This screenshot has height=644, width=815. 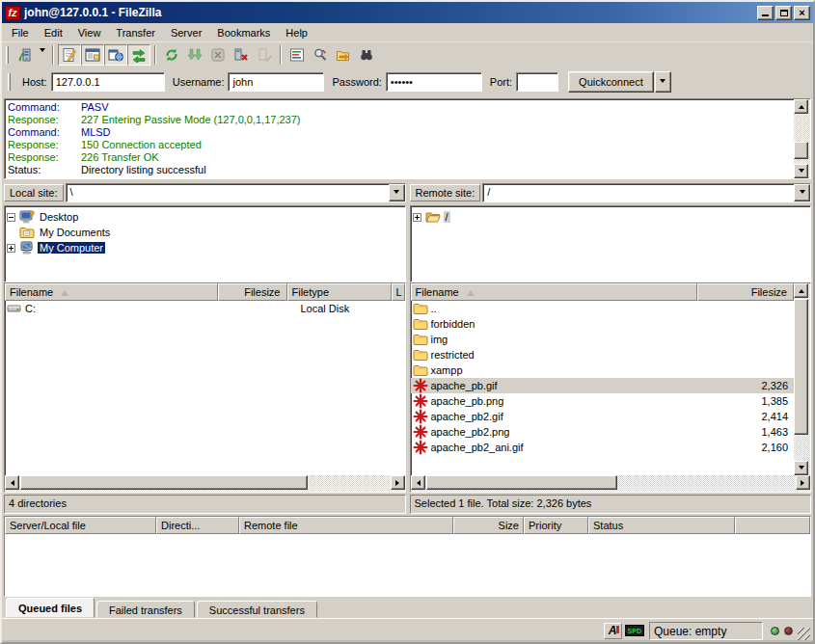 What do you see at coordinates (297, 33) in the screenshot?
I see `menu-help: Help` at bounding box center [297, 33].